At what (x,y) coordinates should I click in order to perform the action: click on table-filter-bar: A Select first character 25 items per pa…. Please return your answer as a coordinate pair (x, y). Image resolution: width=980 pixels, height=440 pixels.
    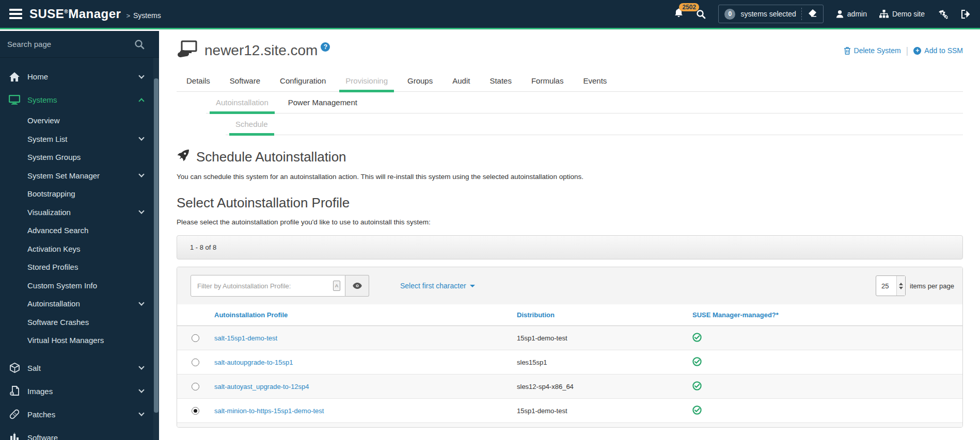
    Looking at the image, I should click on (570, 286).